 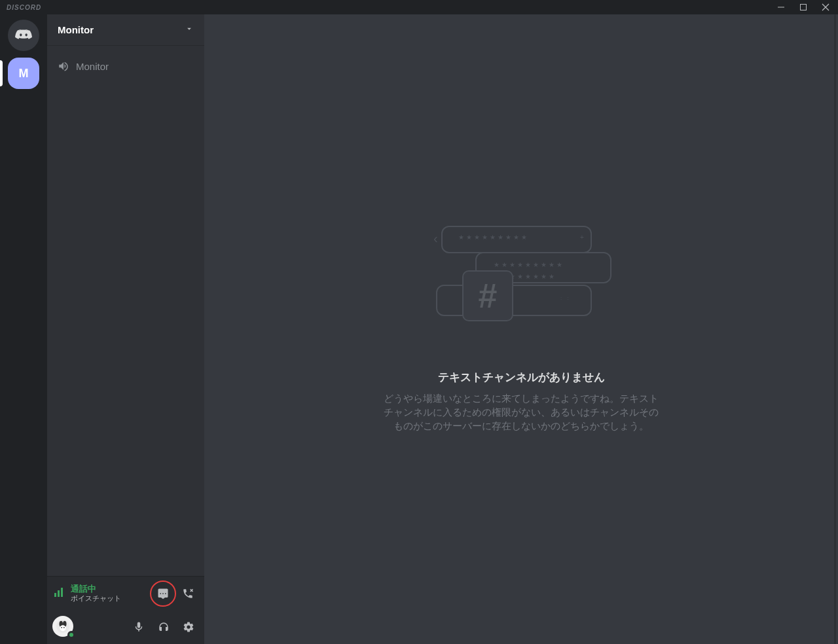 I want to click on app-brand: DISCORD, so click(x=24, y=8).